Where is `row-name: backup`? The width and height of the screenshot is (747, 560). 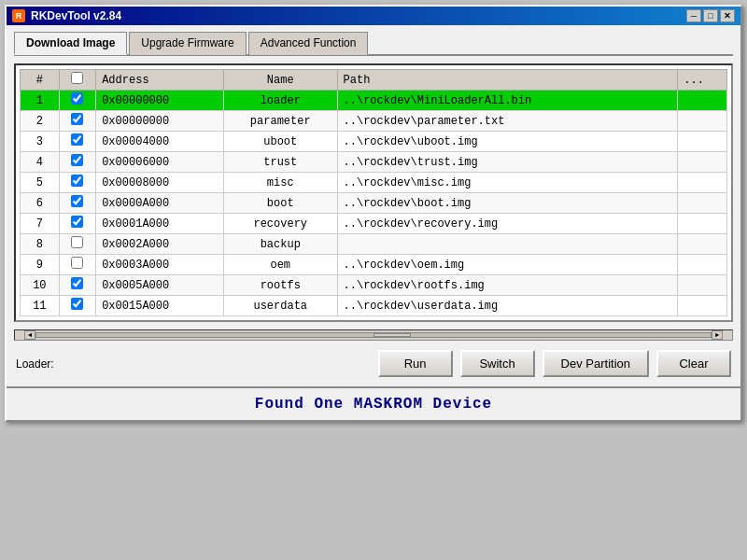
row-name: backup is located at coordinates (280, 245).